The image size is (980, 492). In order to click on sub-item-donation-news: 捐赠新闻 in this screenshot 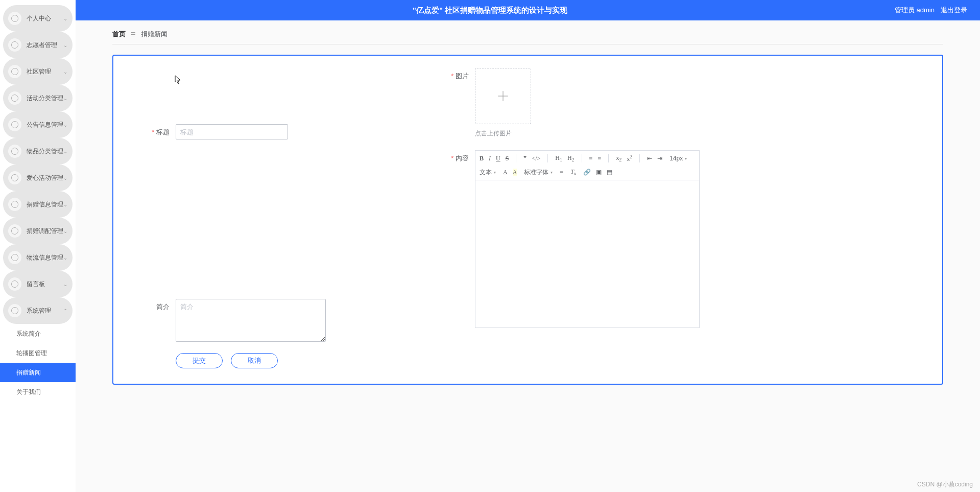, I will do `click(38, 372)`.